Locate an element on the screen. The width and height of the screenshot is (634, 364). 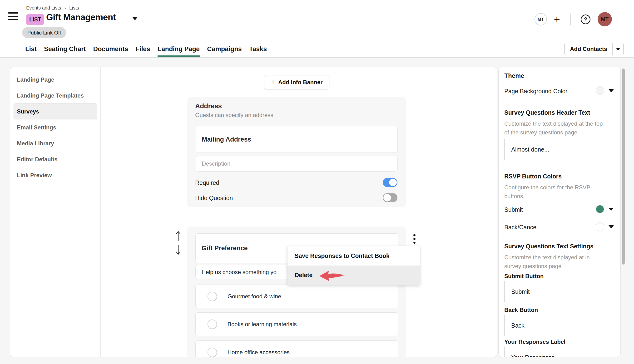
question-options-kebab-icon is located at coordinates (414, 240).